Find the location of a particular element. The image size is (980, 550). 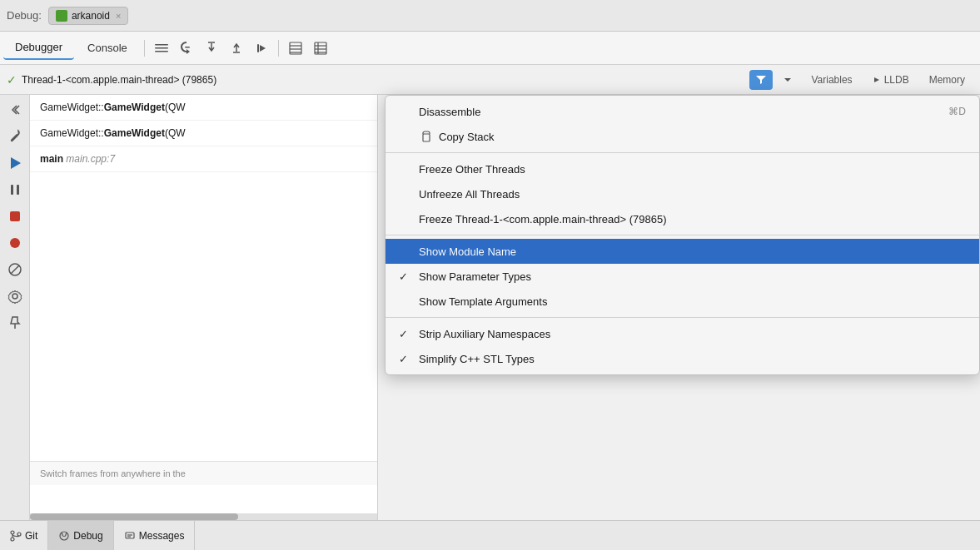

tab-debugger: Debugger is located at coordinates (38, 48).